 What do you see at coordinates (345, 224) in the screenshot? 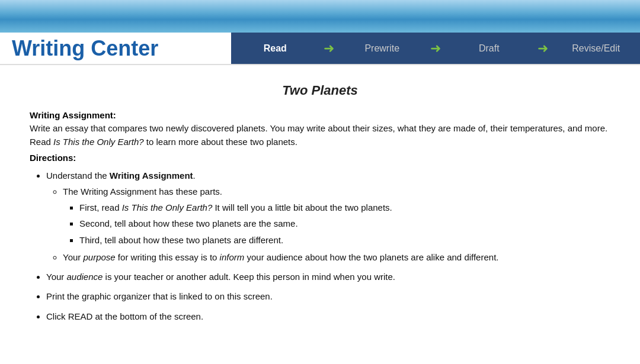
I see `subsub-list: First, read Is This the Only Earth? It w…` at bounding box center [345, 224].